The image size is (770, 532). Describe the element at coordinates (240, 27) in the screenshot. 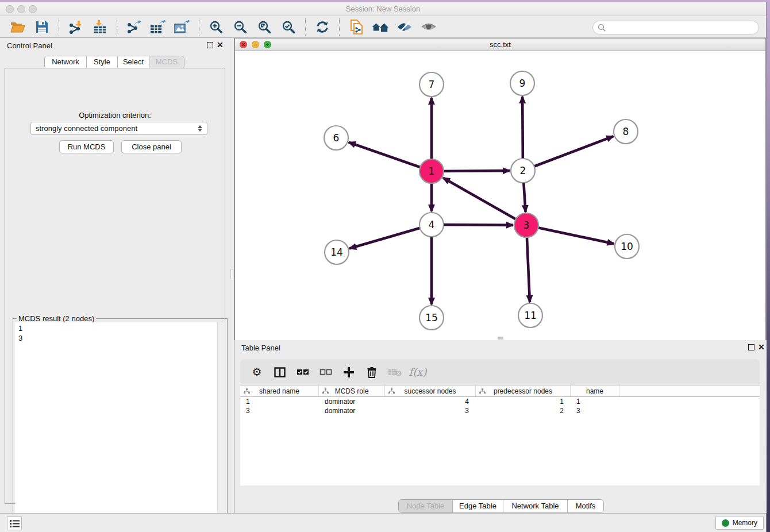

I see `zoom-out-icon` at that location.